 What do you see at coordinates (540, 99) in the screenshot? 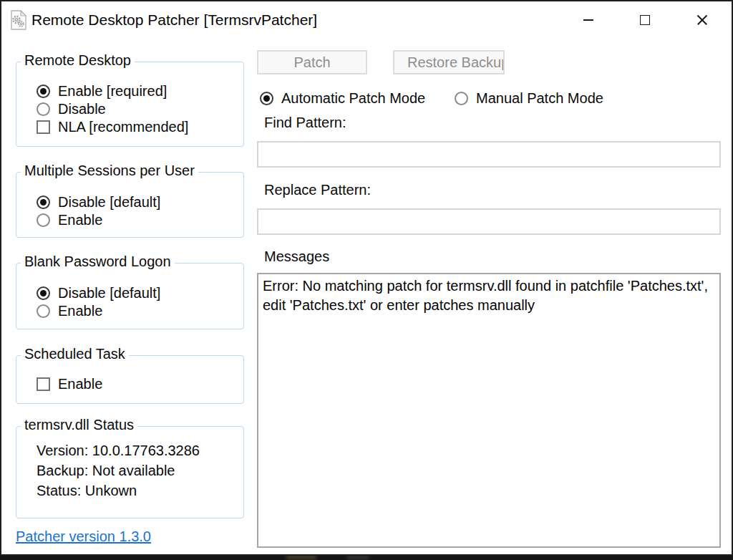
I see `option-label: Manual Patch Mode` at bounding box center [540, 99].